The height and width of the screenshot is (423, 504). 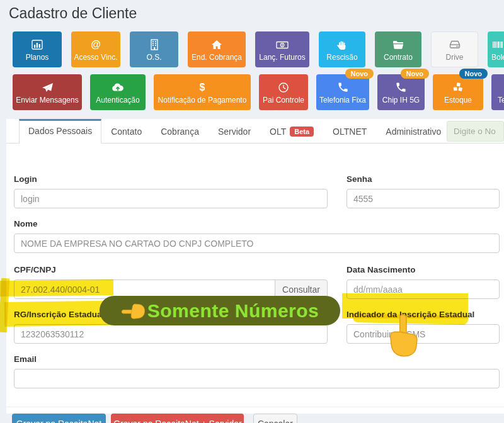 I want to click on paper-plane-icon, so click(x=47, y=87).